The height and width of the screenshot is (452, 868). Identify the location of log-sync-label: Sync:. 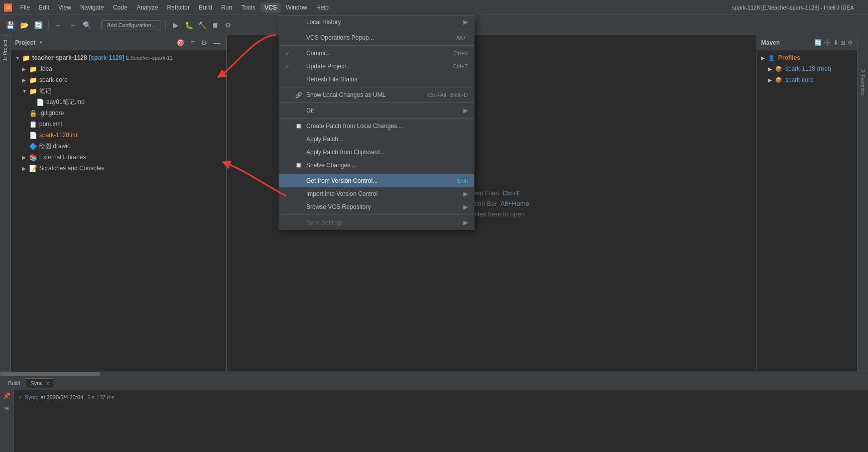
(32, 397).